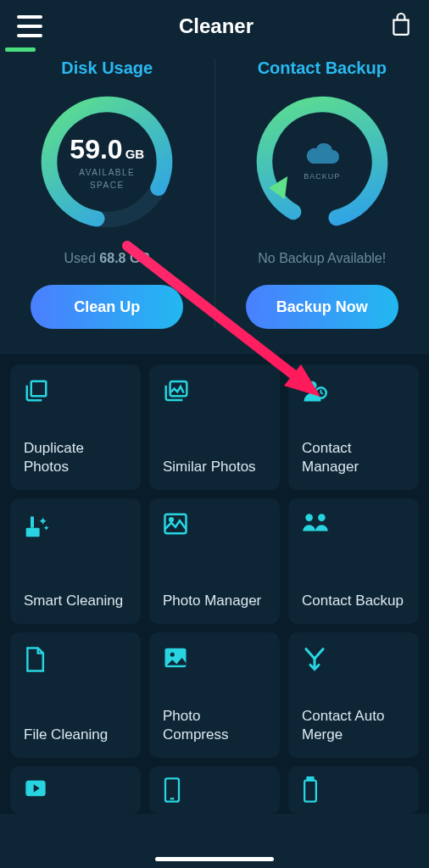  Describe the element at coordinates (354, 659) in the screenshot. I see `contact-auto-merge-icon` at that location.